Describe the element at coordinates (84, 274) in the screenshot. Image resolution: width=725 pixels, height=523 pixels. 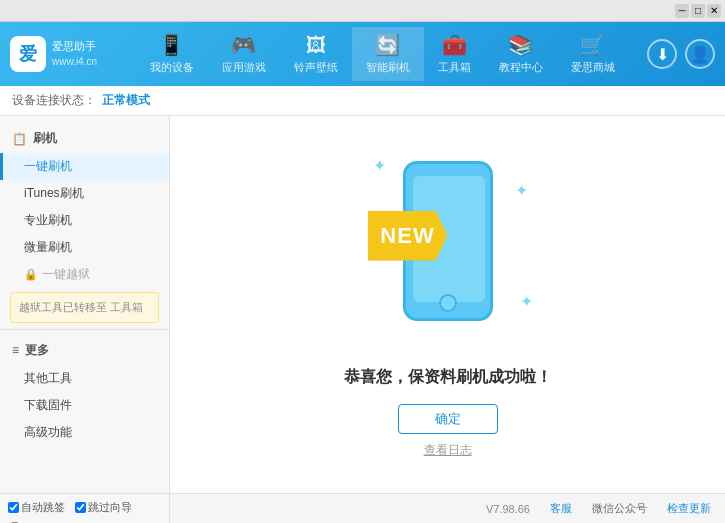
I see `sidebar-item-jailbreak: 🔒 一键越狱` at that location.